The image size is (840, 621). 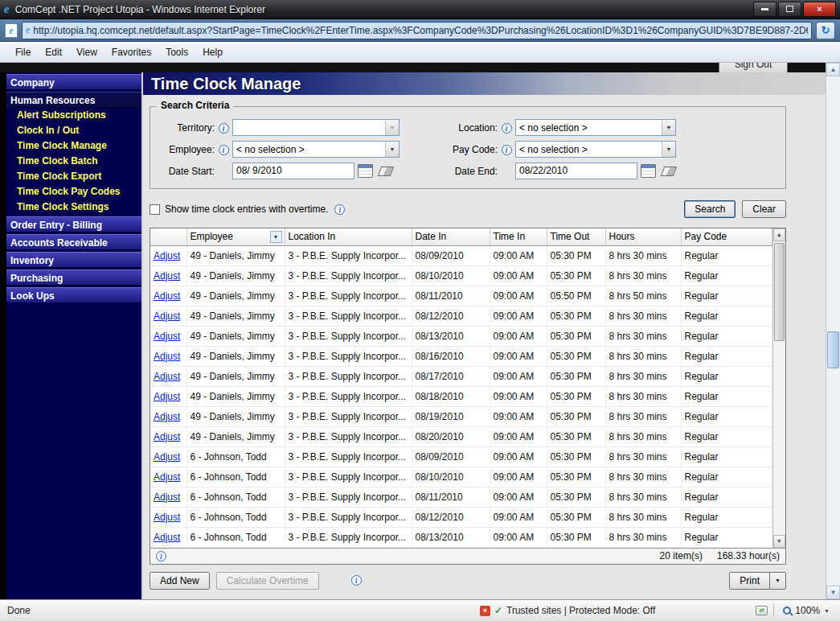 I want to click on menu-tools: Tools, so click(x=177, y=52).